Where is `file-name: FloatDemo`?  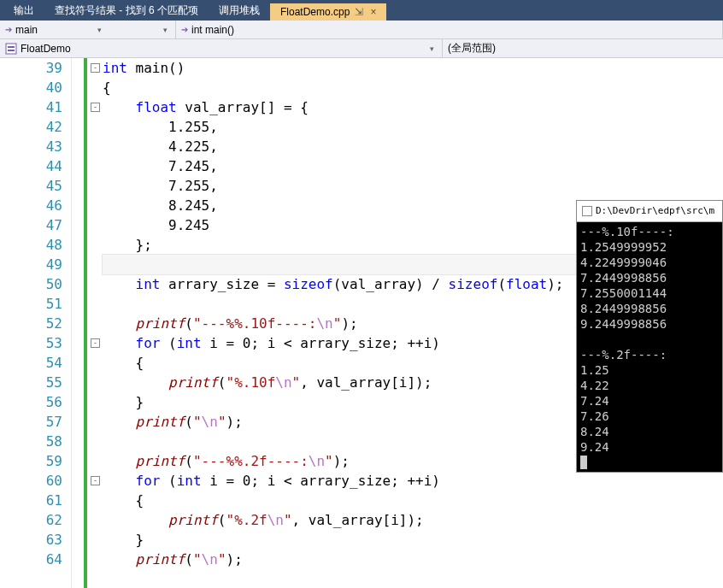
file-name: FloatDemo is located at coordinates (46, 49).